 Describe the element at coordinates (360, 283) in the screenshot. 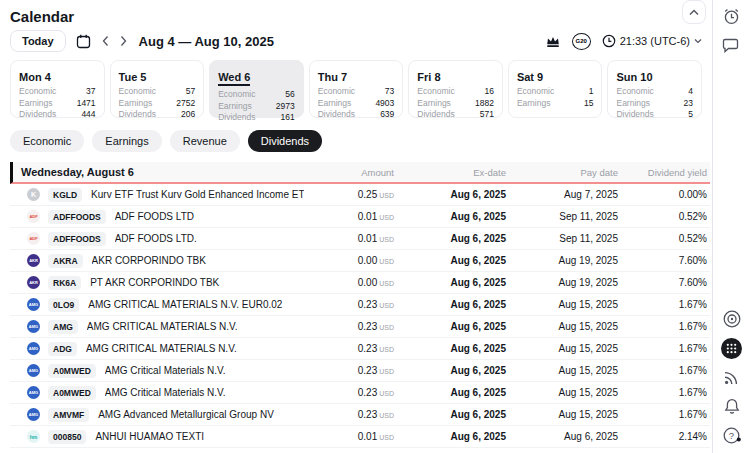

I see `table-row: AKR RK6A PT AKR CORPORINDO TBK 0.00USD A…` at that location.